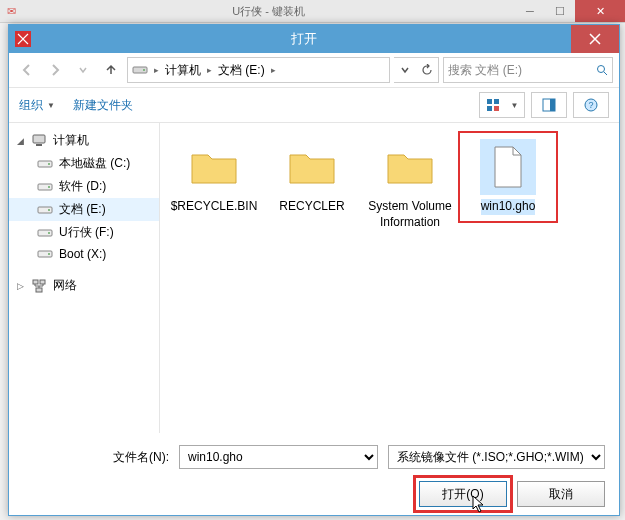 The width and height of the screenshot is (625, 520). I want to click on search-icon, so click(602, 70).